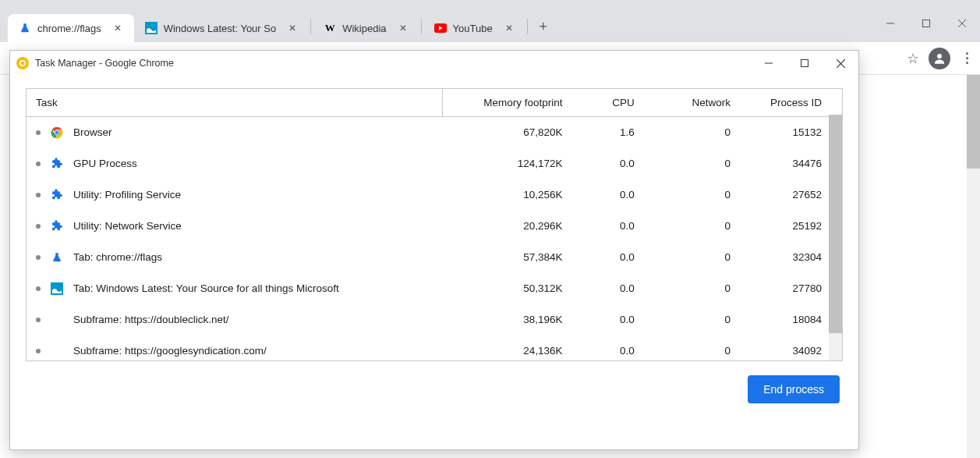 This screenshot has height=458, width=980. What do you see at coordinates (967, 58) in the screenshot?
I see `kebab-menu-icon` at bounding box center [967, 58].